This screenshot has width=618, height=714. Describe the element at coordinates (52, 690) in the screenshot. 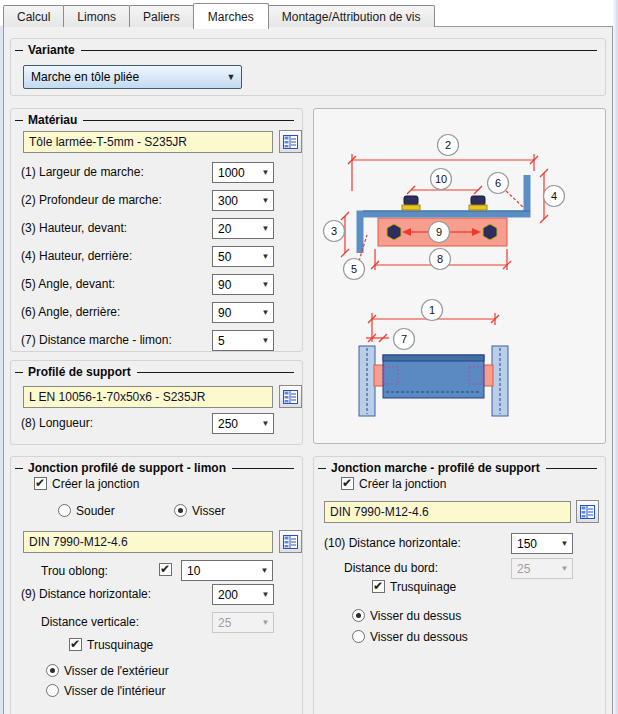

I see `visser-interieur-radio` at that location.